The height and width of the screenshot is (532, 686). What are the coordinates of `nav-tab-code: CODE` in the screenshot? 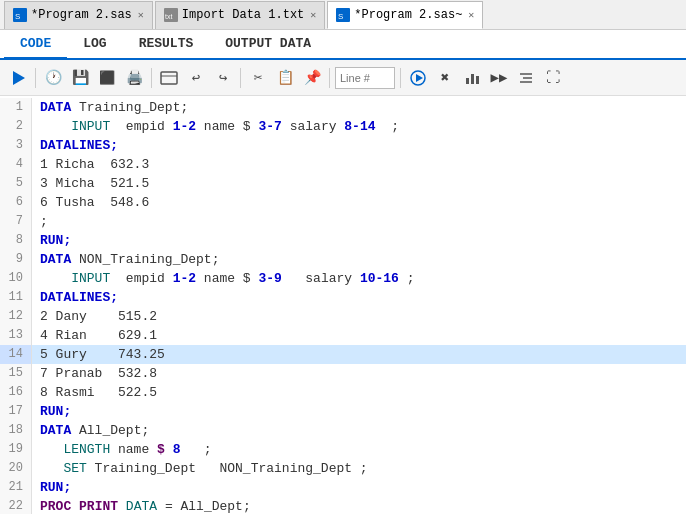 It's located at (36, 45).